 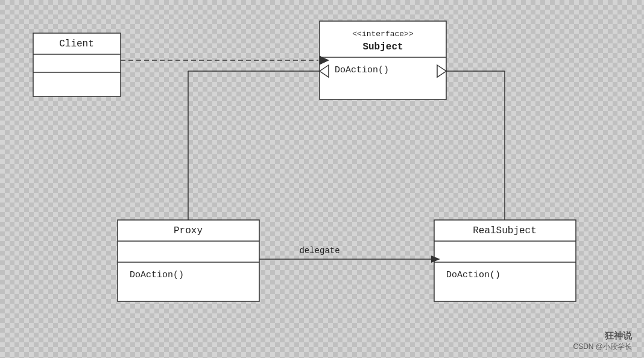 I want to click on realsubject-class: RealSubject DoAction(), so click(x=505, y=260).